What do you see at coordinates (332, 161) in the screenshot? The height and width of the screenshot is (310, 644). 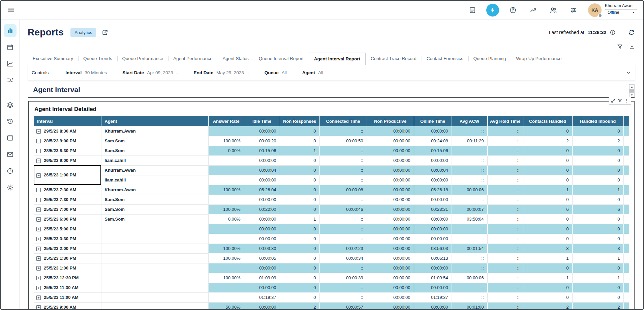 I see `table-row: −26/5/23 9:00 PMliam.cahill00:00:000::00…` at bounding box center [332, 161].